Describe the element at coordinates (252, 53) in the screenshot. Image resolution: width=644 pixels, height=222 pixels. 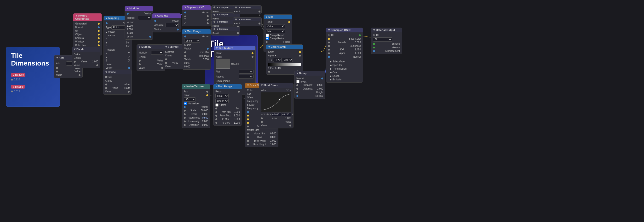
I see `tt-color-socket` at that location.